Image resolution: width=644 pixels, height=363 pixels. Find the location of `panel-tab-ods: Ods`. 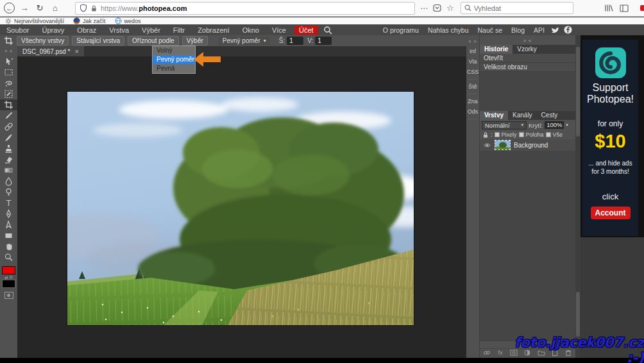

panel-tab-ods: Ods is located at coordinates (473, 112).